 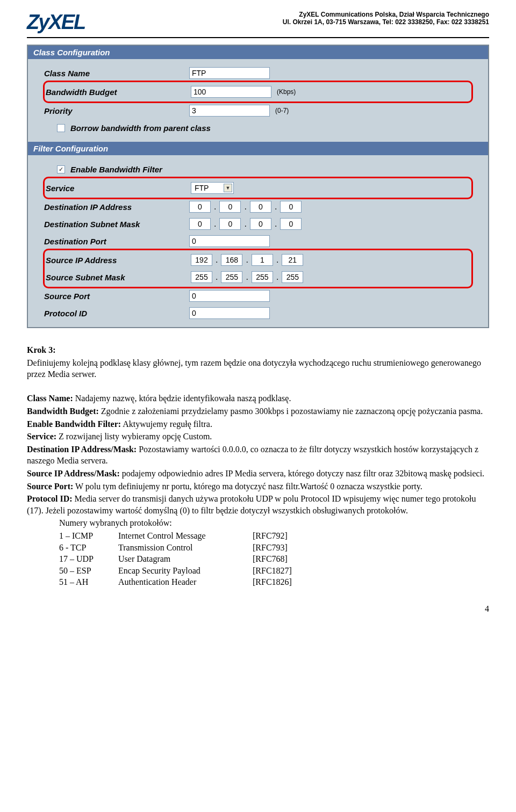 What do you see at coordinates (261, 224) in the screenshot?
I see `dest-mask-2: 0` at bounding box center [261, 224].